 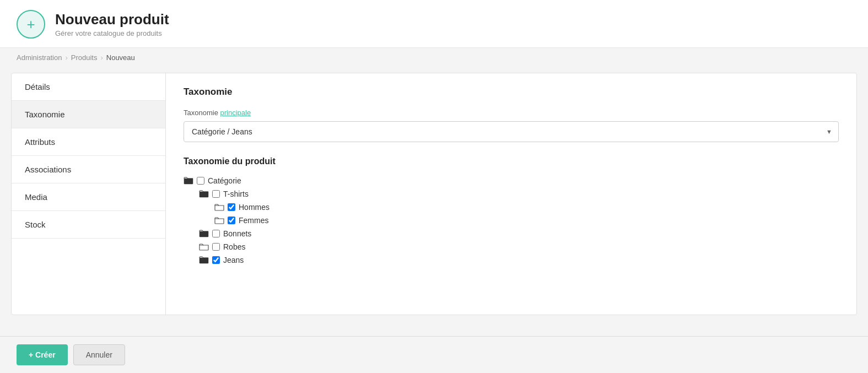 I want to click on tree-item-categorie: Catégorie, so click(x=511, y=181).